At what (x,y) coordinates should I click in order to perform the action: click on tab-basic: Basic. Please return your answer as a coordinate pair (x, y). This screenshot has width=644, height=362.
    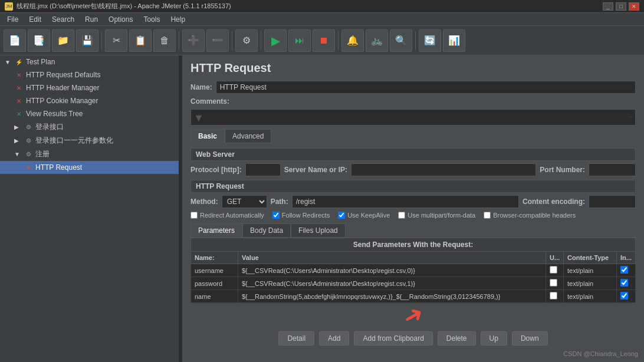
    Looking at the image, I should click on (208, 136).